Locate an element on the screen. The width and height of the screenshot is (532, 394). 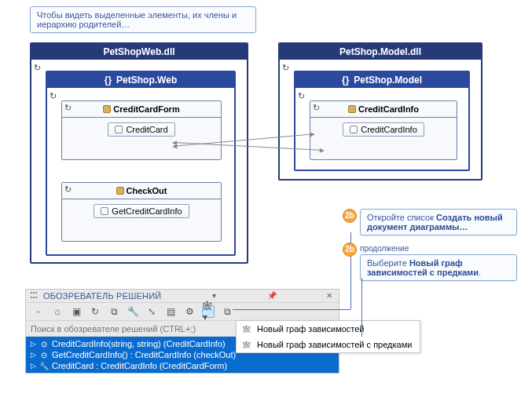
tree-item: ▷🔧CreditCard : CreditCardInfo (CreditCar… is located at coordinates (182, 366).